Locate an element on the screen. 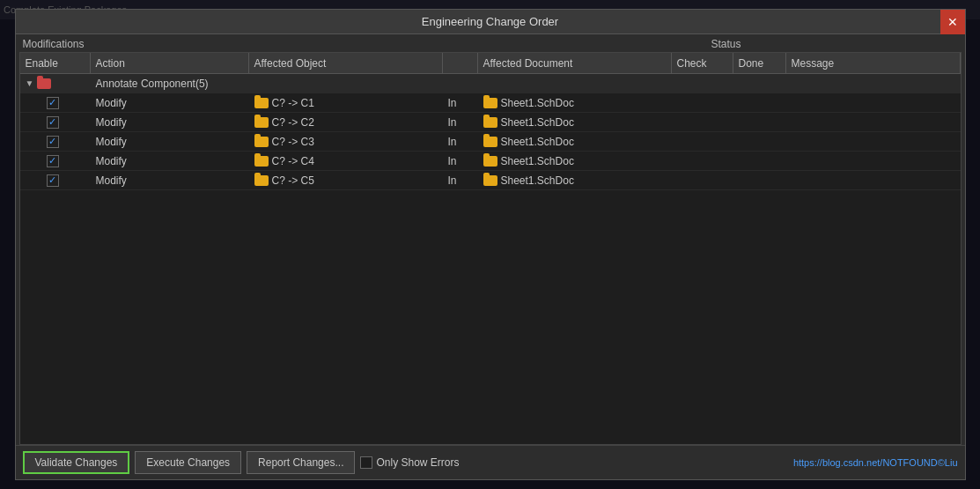 Image resolution: width=980 pixels, height=489 pixels. modifications-label: Modifications is located at coordinates (367, 44).